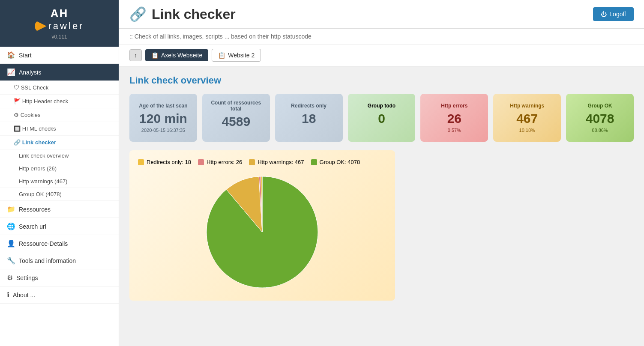 The width and height of the screenshot is (644, 346). Describe the element at coordinates (336, 162) in the screenshot. I see `legend-ok: Group OK: 4078` at that location.